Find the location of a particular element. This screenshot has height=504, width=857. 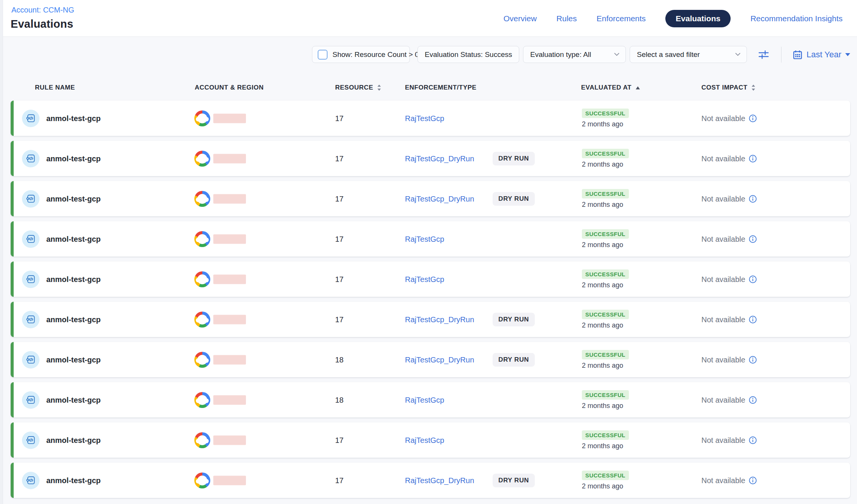

date-range-value: Last Year is located at coordinates (824, 55).